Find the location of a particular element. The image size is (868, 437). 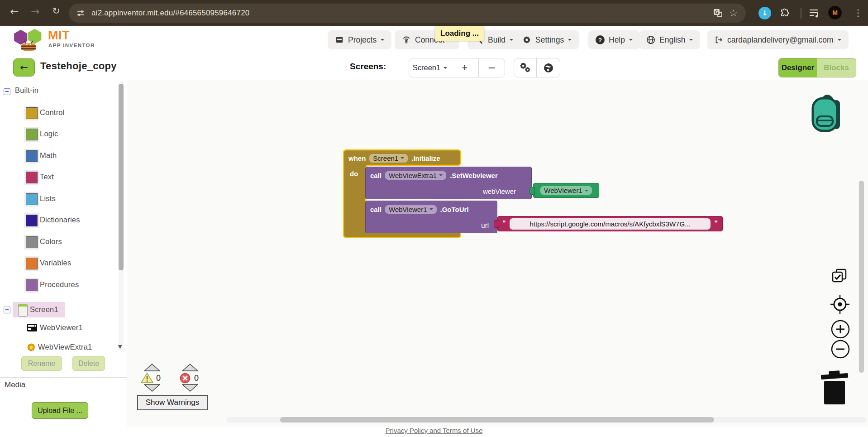

browser-back-icon: ← is located at coordinates (14, 11).